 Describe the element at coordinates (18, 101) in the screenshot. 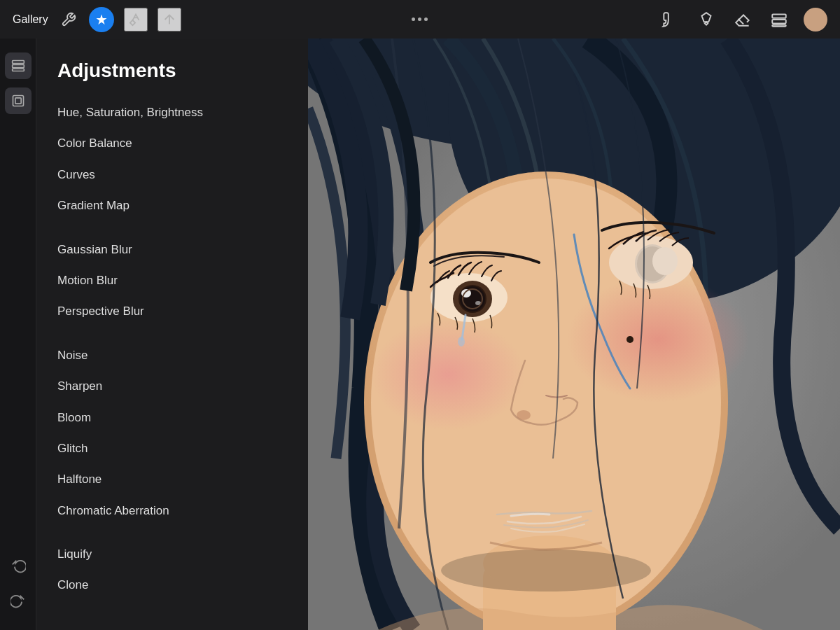

I see `frame-strip-button` at that location.